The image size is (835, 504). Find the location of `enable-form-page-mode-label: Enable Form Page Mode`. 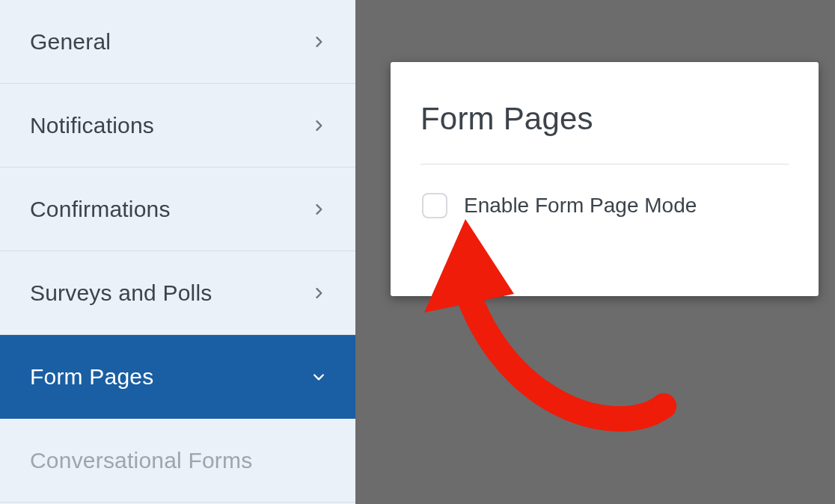

enable-form-page-mode-label: Enable Form Page Mode is located at coordinates (581, 206).